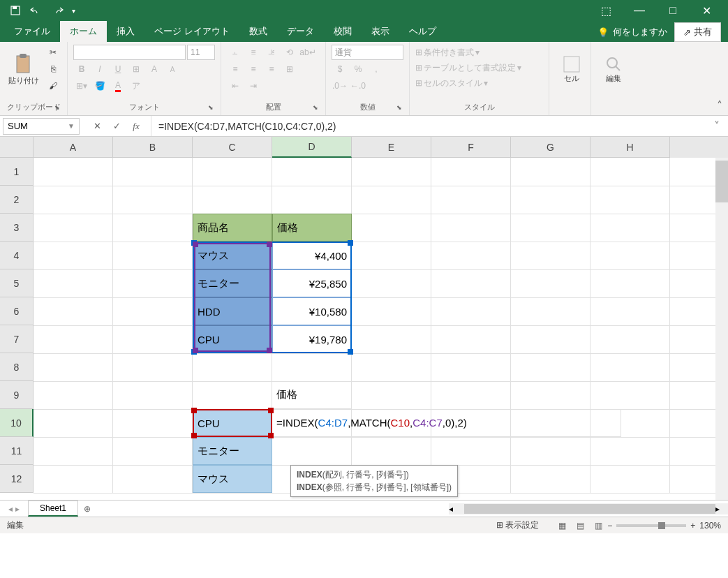 This screenshot has height=578, width=728. Describe the element at coordinates (15, 10) in the screenshot. I see `save-button` at that location.